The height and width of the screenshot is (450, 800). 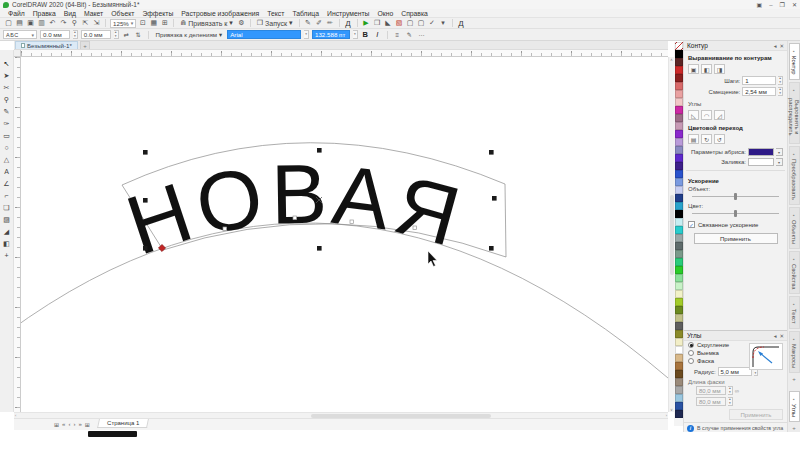 I want to click on options-gear-icon: ⚙, so click(x=242, y=24).